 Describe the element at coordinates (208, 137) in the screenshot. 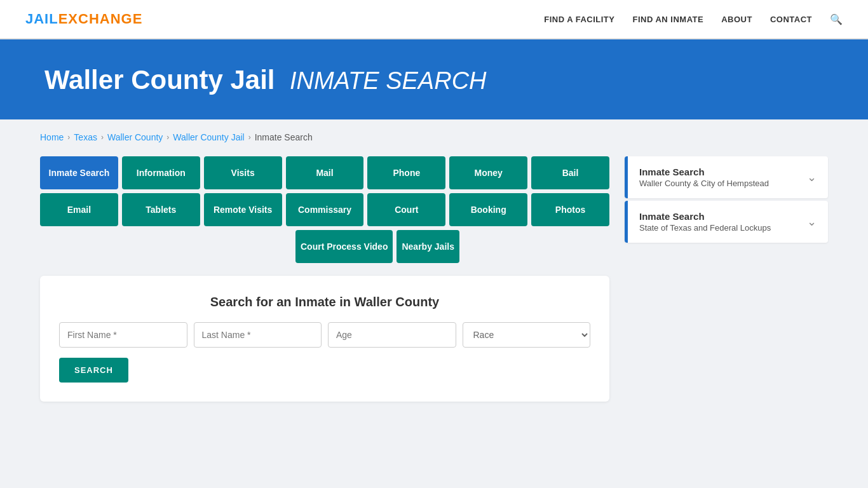

I see `breadcrumb-jail: Waller County Jail` at that location.